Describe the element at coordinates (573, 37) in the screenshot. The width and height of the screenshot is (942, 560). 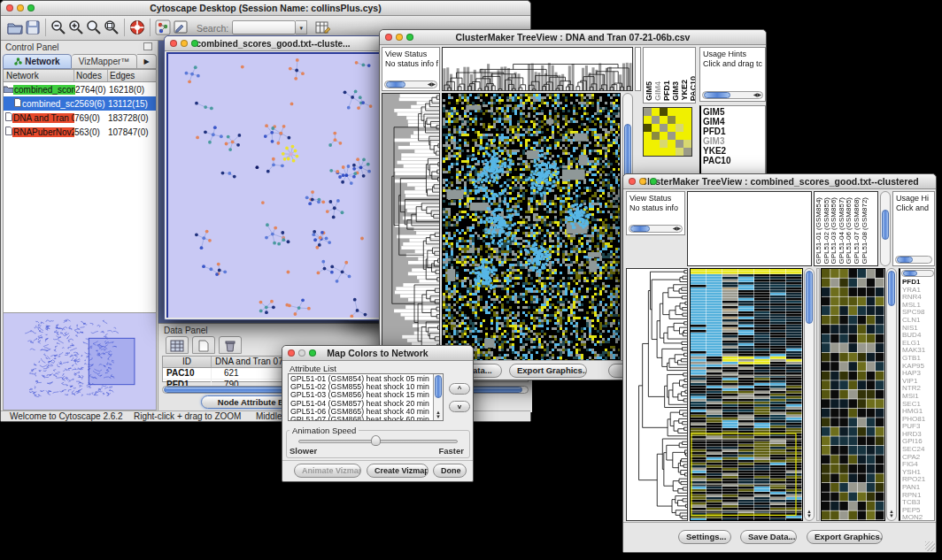
I see `treeview1-titlebar: ClusterMaker TreeView : DNA and Tran 07-…` at that location.